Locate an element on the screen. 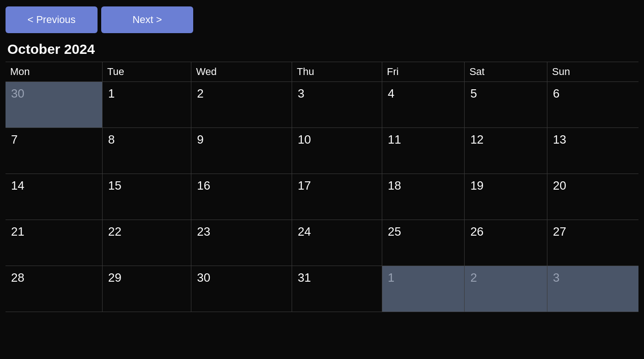 This screenshot has width=644, height=359. calendar-day-cell: 20 is located at coordinates (593, 197).